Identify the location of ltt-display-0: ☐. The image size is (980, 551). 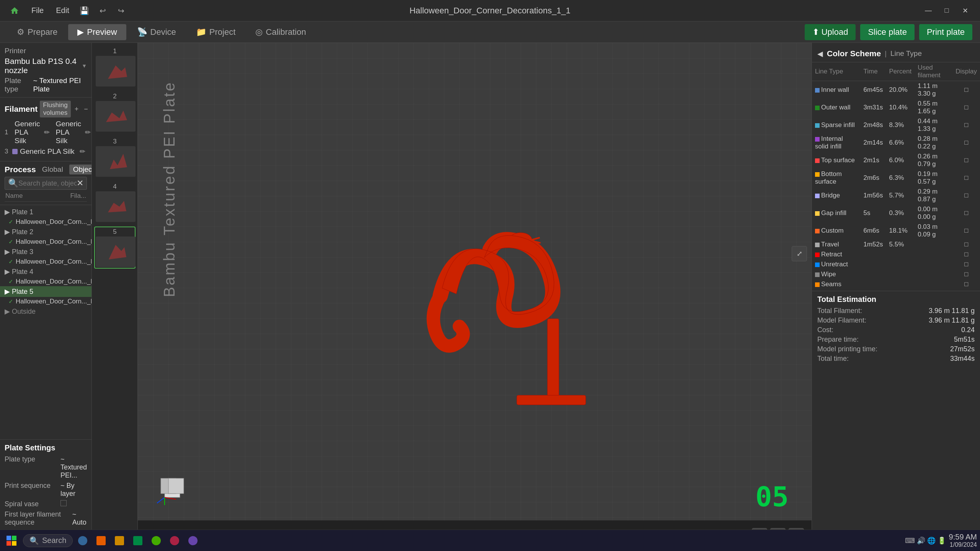
(966, 90).